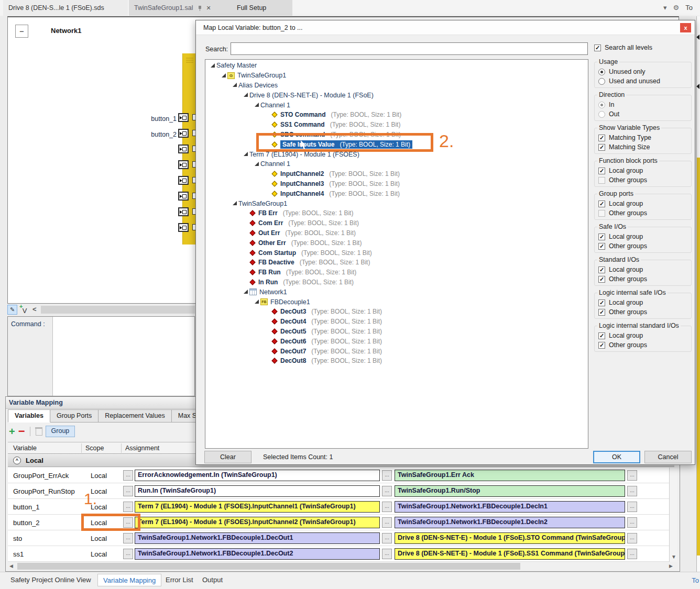 Image resolution: width=700 pixels, height=589 pixels. What do you see at coordinates (673, 515) in the screenshot?
I see `vertical-scrollbar: ▼` at bounding box center [673, 515].